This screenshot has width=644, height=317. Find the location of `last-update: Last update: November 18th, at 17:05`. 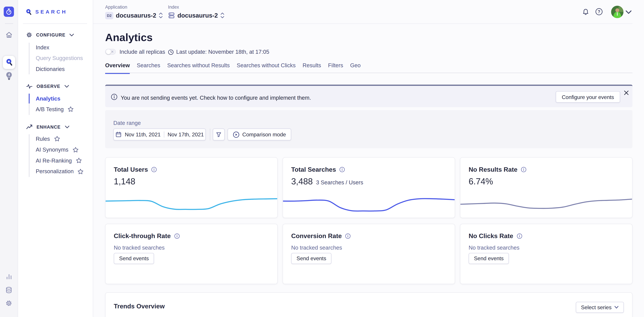

last-update: Last update: November 18th, at 17:05 is located at coordinates (223, 52).